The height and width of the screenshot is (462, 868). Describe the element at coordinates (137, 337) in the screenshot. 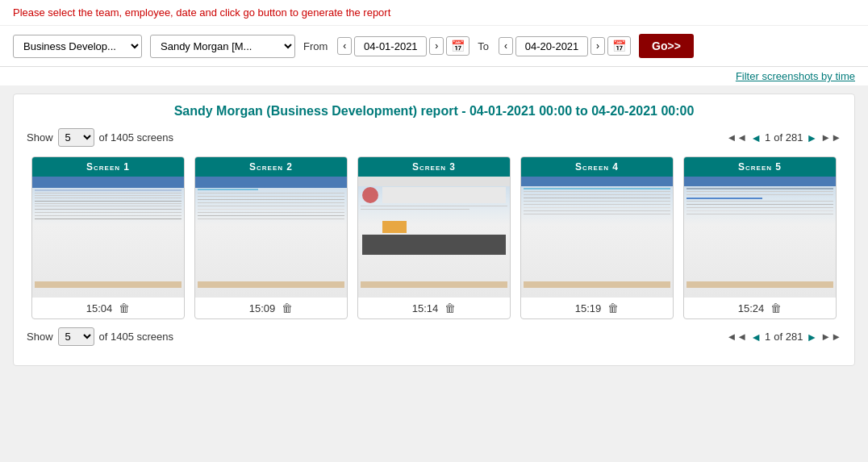

I see `of-screens-bottom: of 1405 screens` at that location.